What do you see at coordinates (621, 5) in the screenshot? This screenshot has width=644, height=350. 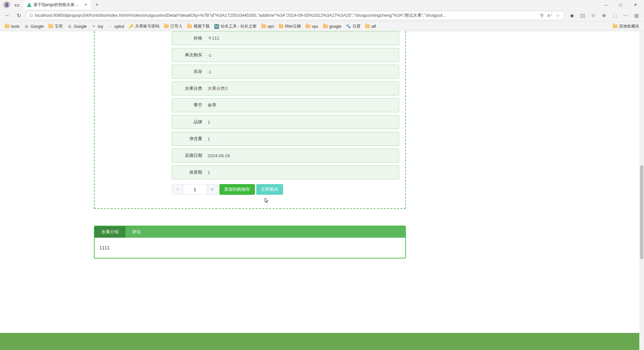 I see `maximize-button: ▢` at bounding box center [621, 5].